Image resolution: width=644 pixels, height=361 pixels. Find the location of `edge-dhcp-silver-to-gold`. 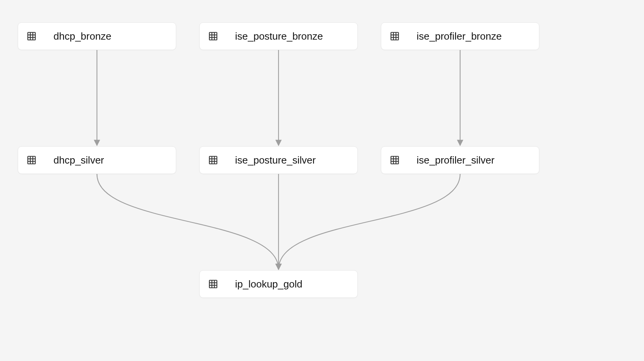

edge-dhcp-silver-to-gold is located at coordinates (188, 222).